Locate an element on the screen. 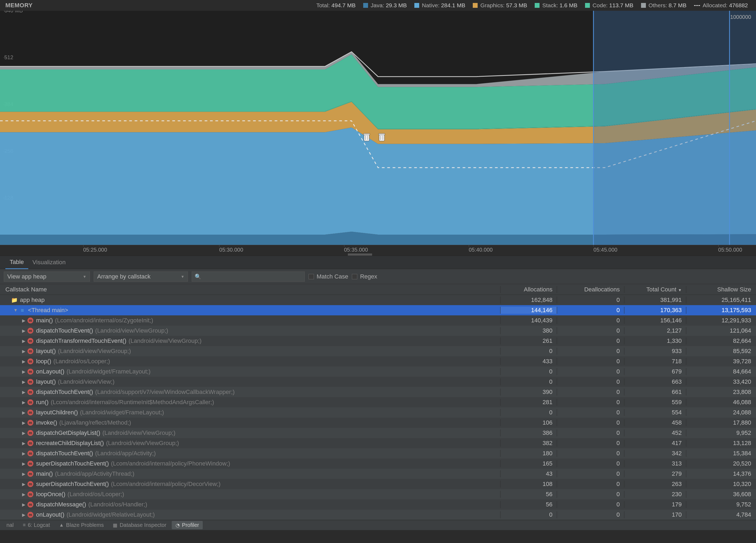 This screenshot has width=756, height=543. col-header-shallow: Shallow Size is located at coordinates (721, 290).